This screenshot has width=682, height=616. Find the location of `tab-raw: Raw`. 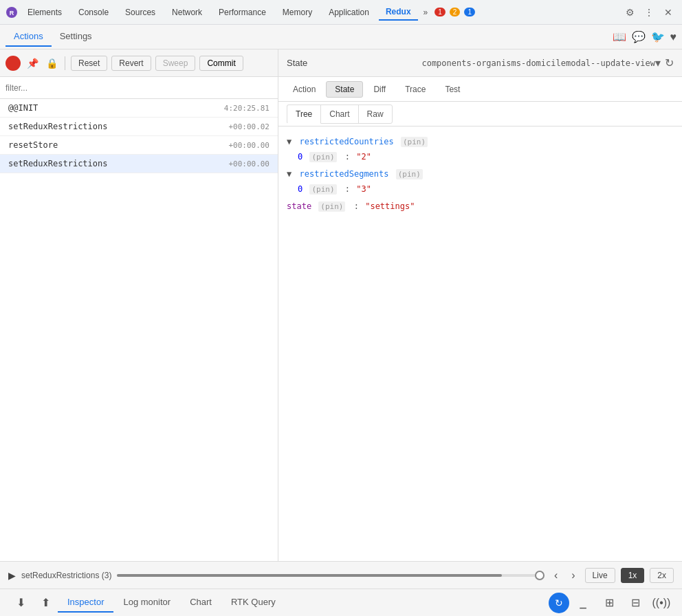

tab-raw: Raw is located at coordinates (375, 114).